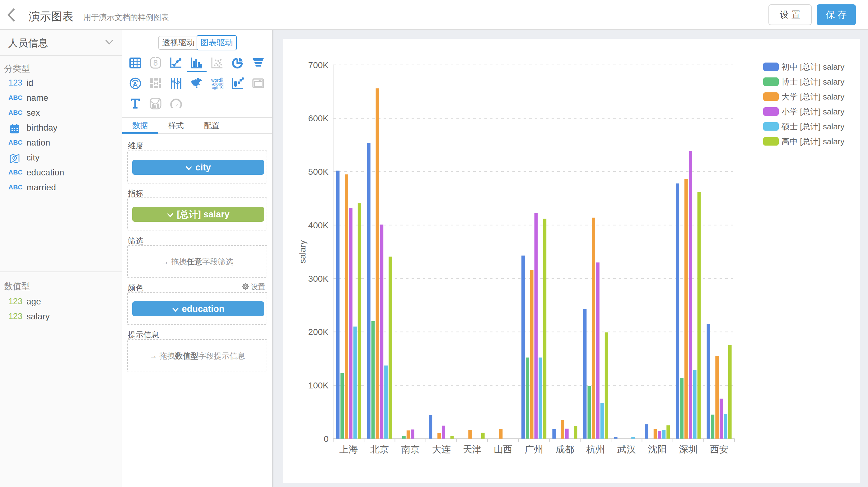  What do you see at coordinates (813, 112) in the screenshot?
I see `svg-text: 小学 [总计] salary` at bounding box center [813, 112].